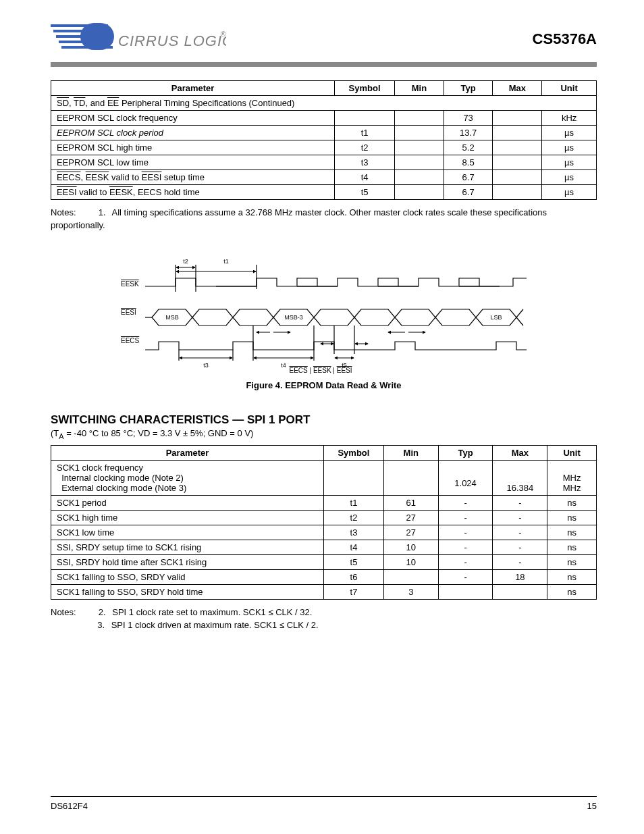  What do you see at coordinates (138, 39) in the screenshot?
I see `brand-logo: CIRRUS LOGIC ®` at bounding box center [138, 39].